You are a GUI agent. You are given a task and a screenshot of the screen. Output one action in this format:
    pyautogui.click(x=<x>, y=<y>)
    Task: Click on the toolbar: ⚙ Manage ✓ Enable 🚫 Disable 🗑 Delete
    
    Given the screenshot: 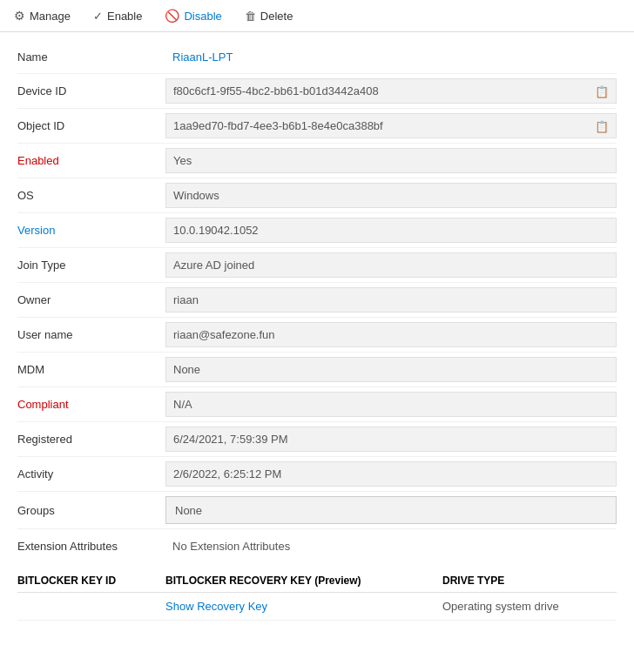 What is the action you would take?
    pyautogui.click(x=317, y=16)
    